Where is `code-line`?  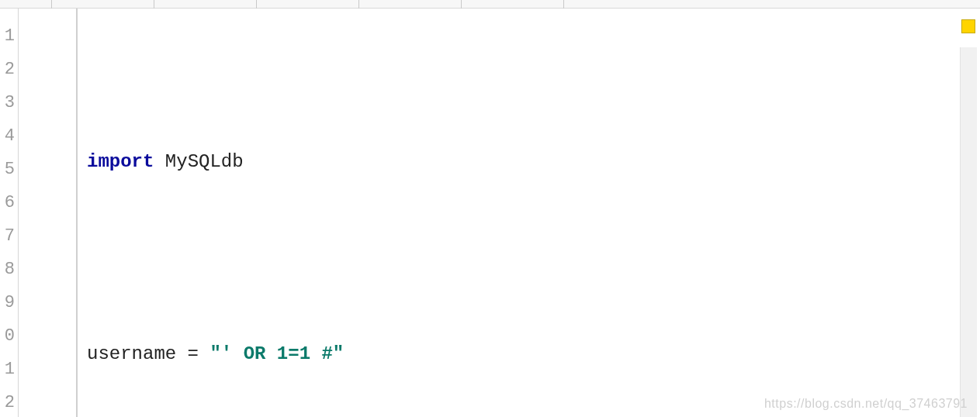
code-line is located at coordinates (534, 257).